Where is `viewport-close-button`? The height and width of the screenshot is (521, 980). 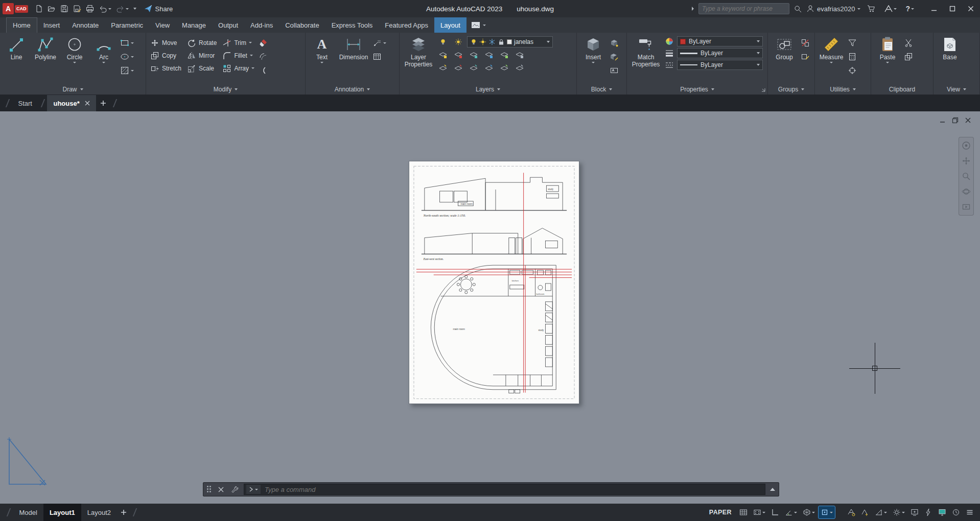 viewport-close-button is located at coordinates (968, 121).